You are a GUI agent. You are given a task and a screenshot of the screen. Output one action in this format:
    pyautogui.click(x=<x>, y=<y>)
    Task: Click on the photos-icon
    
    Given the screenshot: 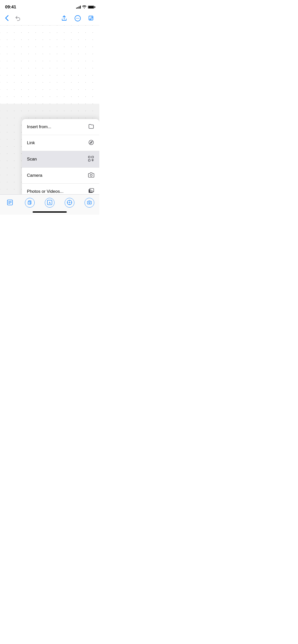 What is the action you would take?
    pyautogui.click(x=91, y=192)
    